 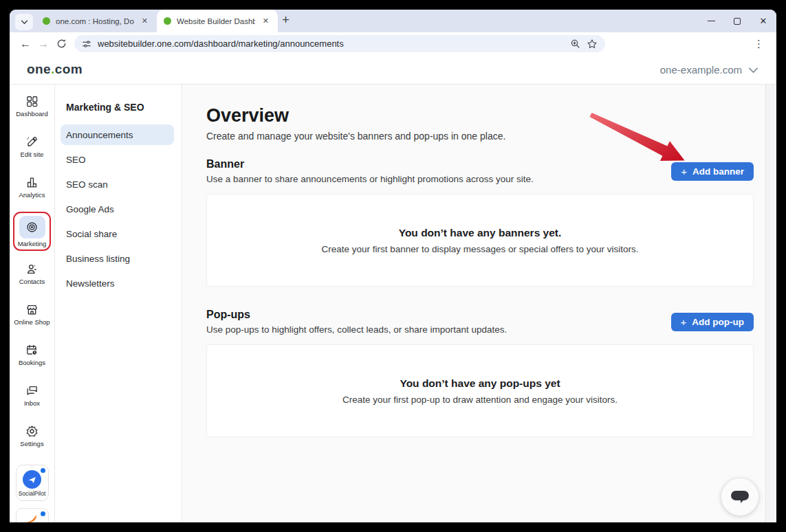 What do you see at coordinates (480, 233) in the screenshot?
I see `banner-empty-title: You don’t have any banners yet.` at bounding box center [480, 233].